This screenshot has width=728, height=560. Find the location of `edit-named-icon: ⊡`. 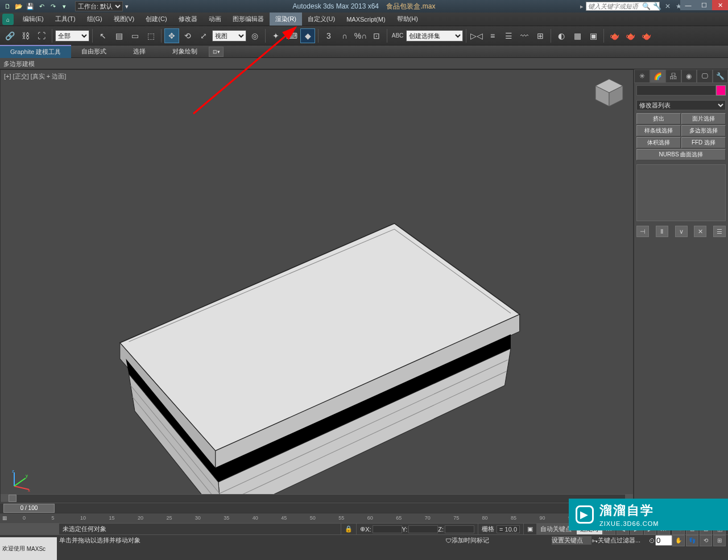

edit-named-icon: ⊡ is located at coordinates (377, 36).